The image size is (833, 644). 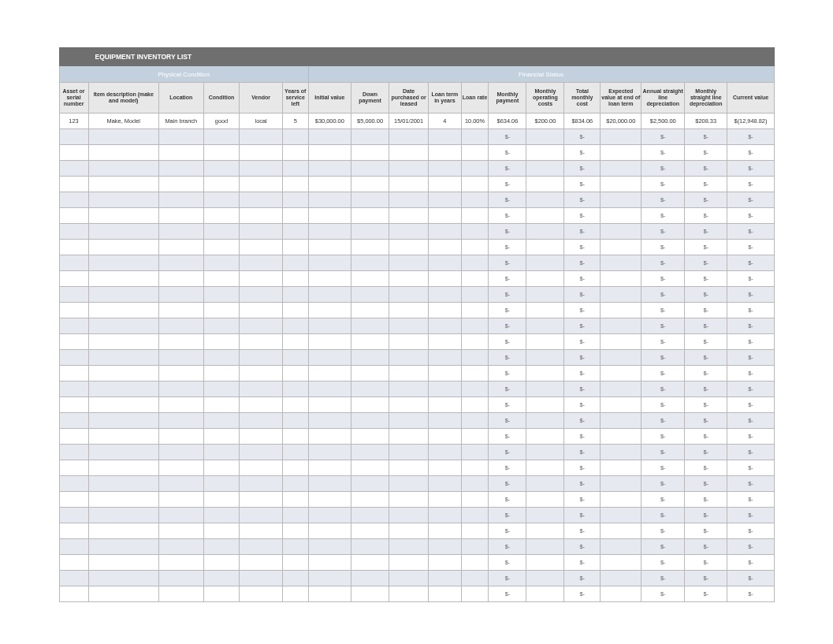 What do you see at coordinates (444, 121) in the screenshot?
I see `cell: 4` at bounding box center [444, 121].